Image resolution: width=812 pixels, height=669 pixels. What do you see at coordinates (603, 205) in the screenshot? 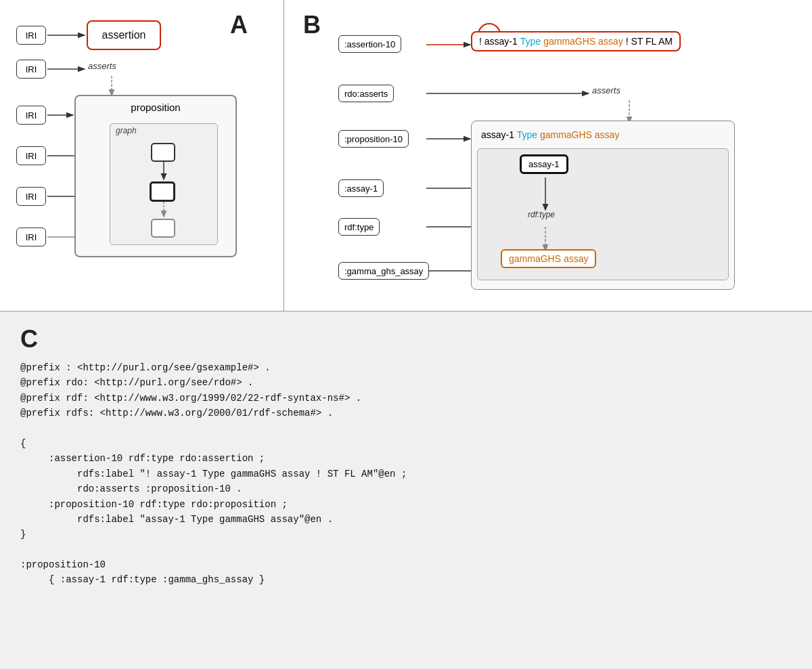
I see `proposition-outer-box: assay-1 Type gammaGHS assay` at bounding box center [603, 205].